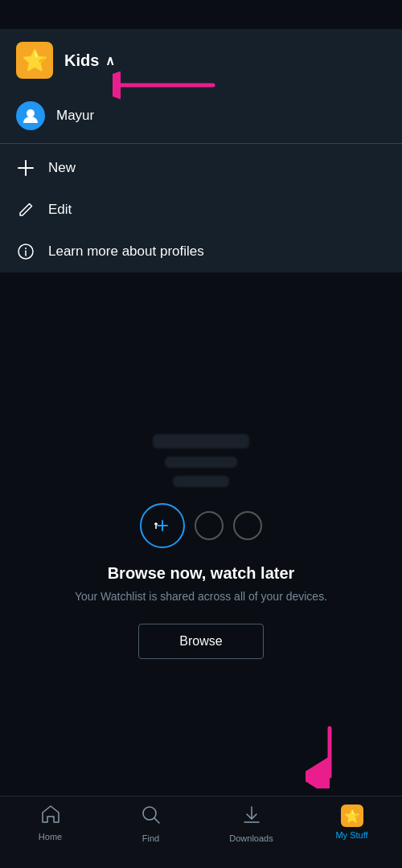 Image resolution: width=402 pixels, height=868 pixels. I want to click on divider, so click(201, 143).